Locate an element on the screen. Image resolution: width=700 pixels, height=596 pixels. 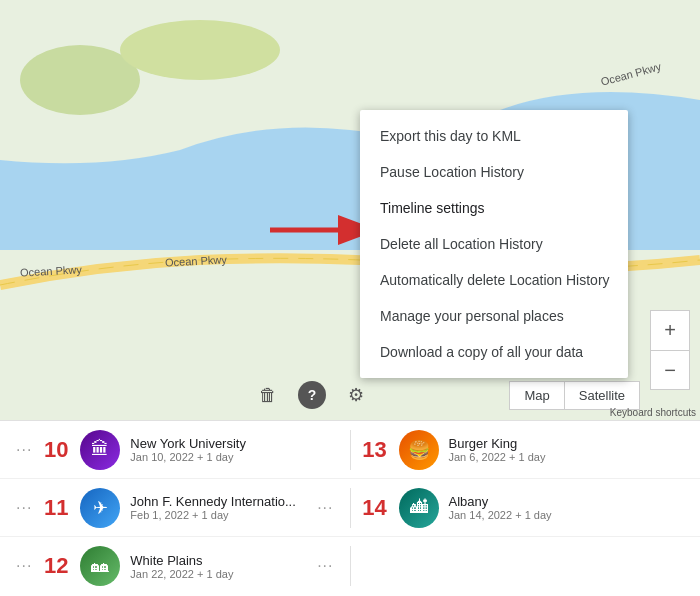
list-date-nyu: Jan 10, 2022 + 1 day is located at coordinates (188, 457).